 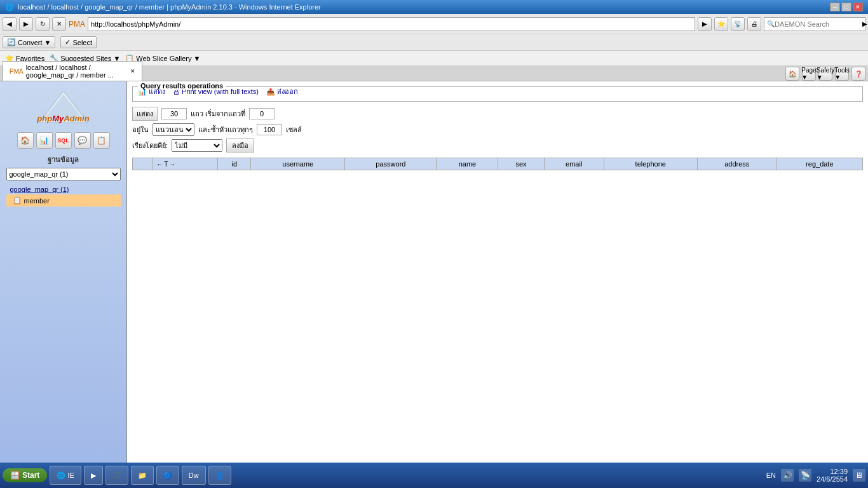 I want to click on windows-icon: 🪟, so click(x=15, y=475).